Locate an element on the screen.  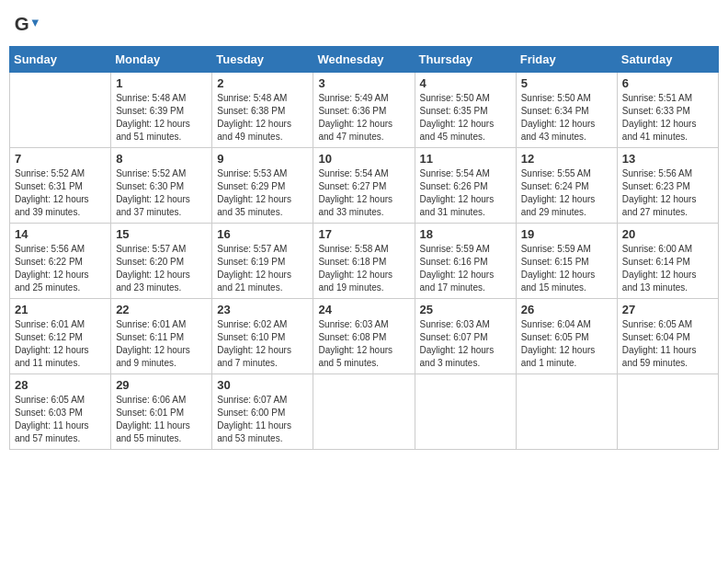
day-cell: 18Sunrise: 5:59 AM Sunset: 6:16 PM Dayli… is located at coordinates (465, 261).